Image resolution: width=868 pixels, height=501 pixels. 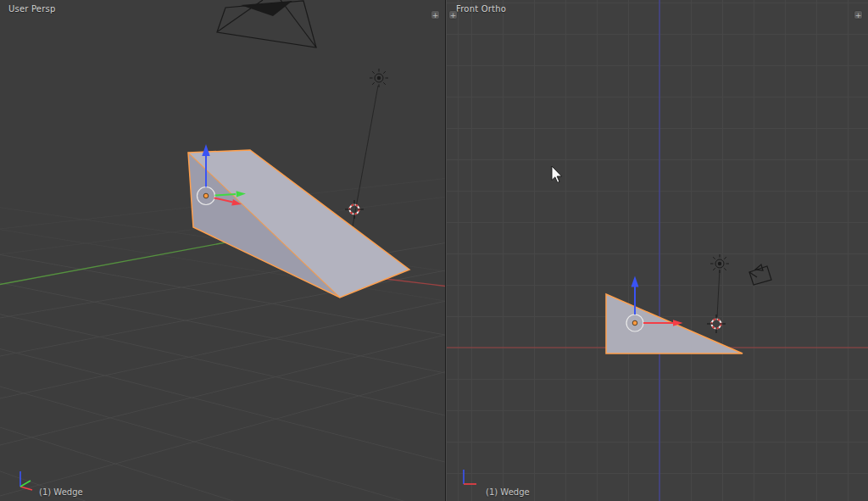 What do you see at coordinates (32, 8) in the screenshot?
I see `view-name-label: User Persp` at bounding box center [32, 8].